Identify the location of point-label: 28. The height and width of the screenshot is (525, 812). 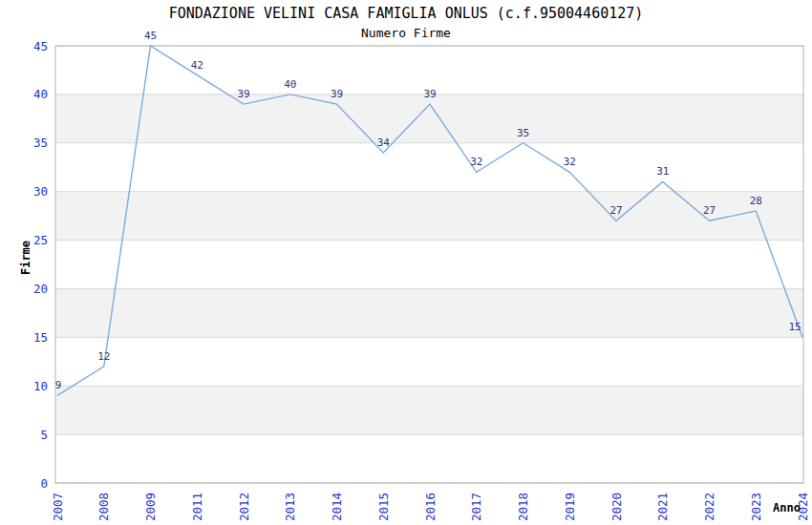
(757, 200).